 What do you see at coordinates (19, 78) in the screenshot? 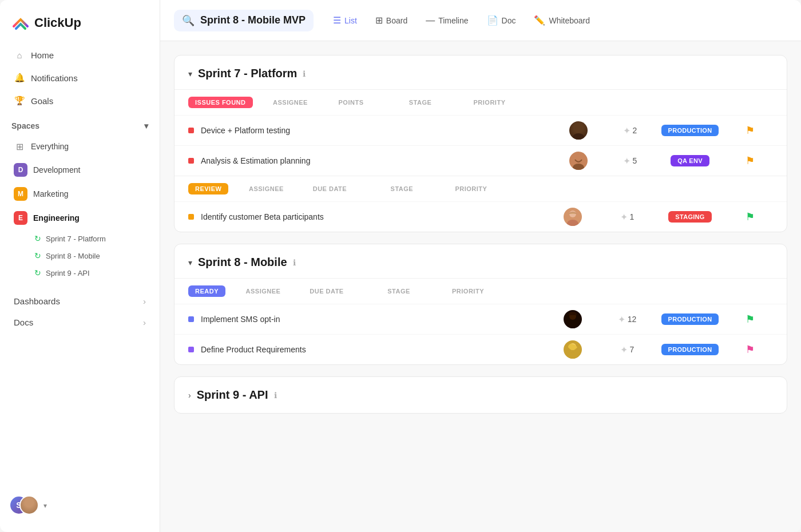
I see `bell-icon: 🔔` at bounding box center [19, 78].